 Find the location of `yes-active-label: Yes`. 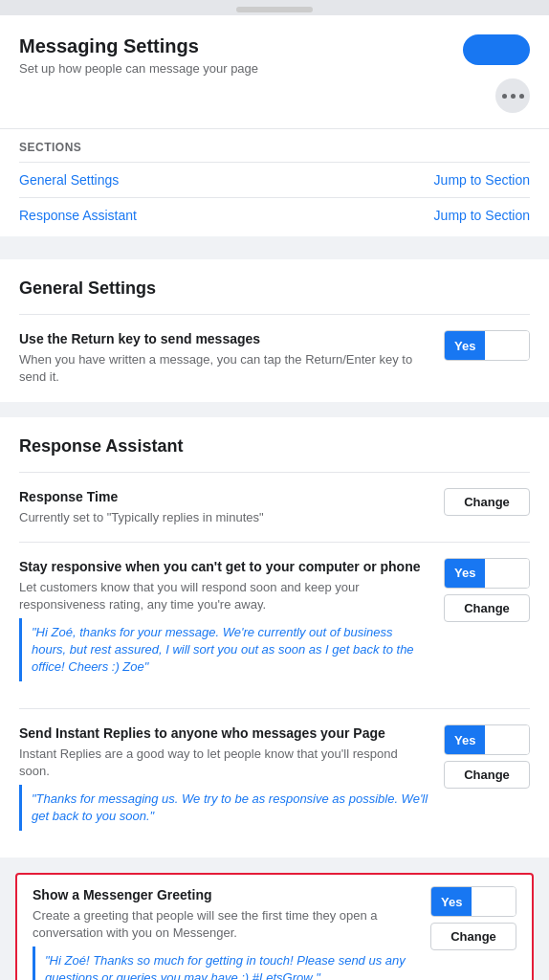

yes-active-label: Yes is located at coordinates (465, 345).